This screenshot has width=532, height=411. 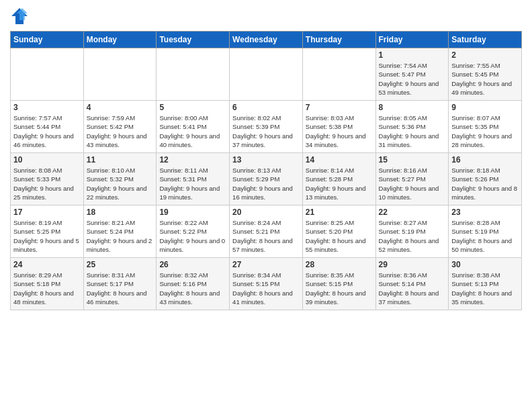 I want to click on day-info: Sunrise: 8:00 AM Sunset: 5:41 PM Dayligh…, so click(x=193, y=132).